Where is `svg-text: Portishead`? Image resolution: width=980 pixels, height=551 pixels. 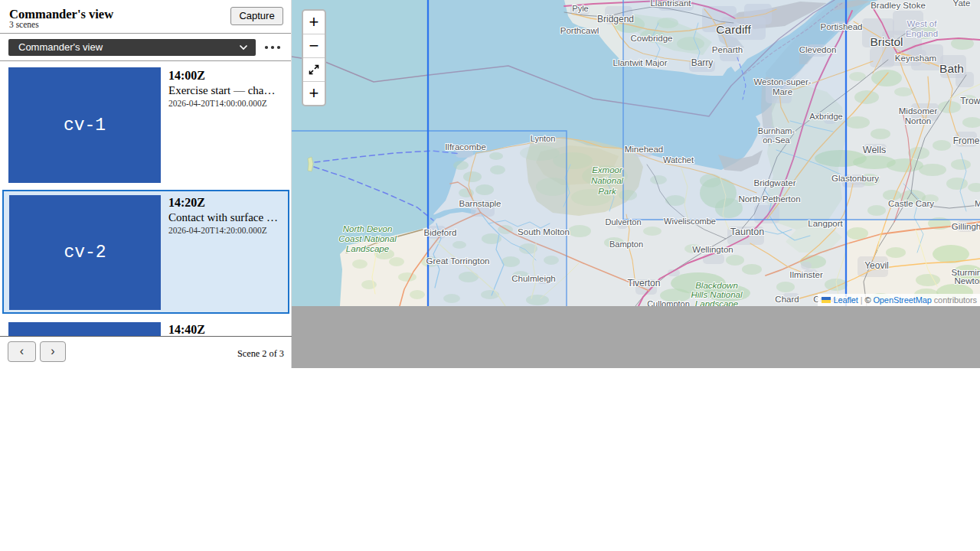 svg-text: Portishead is located at coordinates (842, 27).